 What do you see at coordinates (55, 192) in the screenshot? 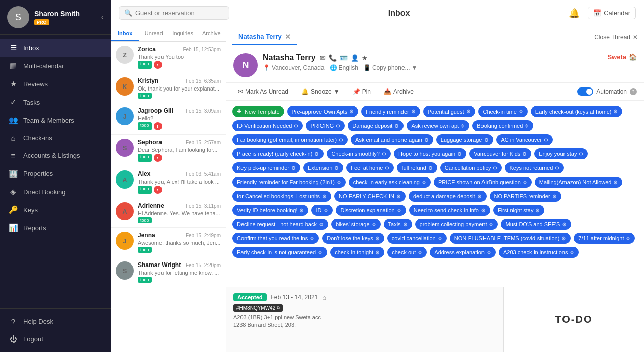
I see `sidebar-item-direct-booking: ◈ Direct Booking` at bounding box center [55, 192].